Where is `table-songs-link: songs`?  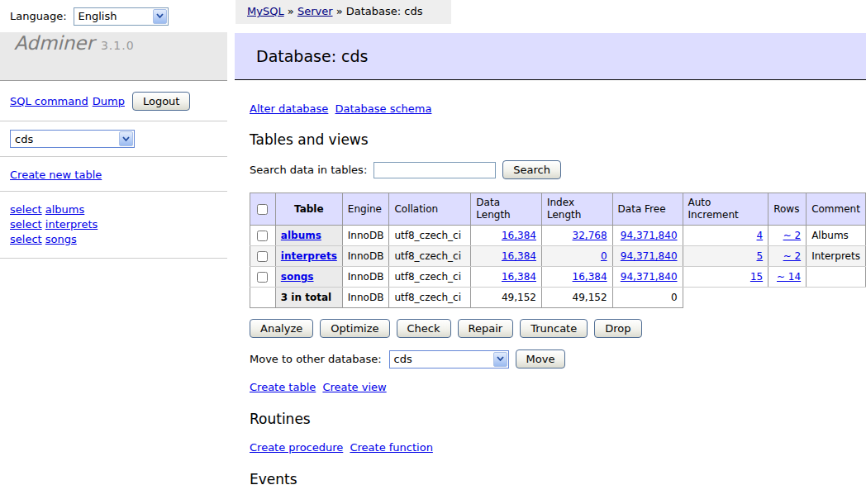
table-songs-link: songs is located at coordinates (61, 240).